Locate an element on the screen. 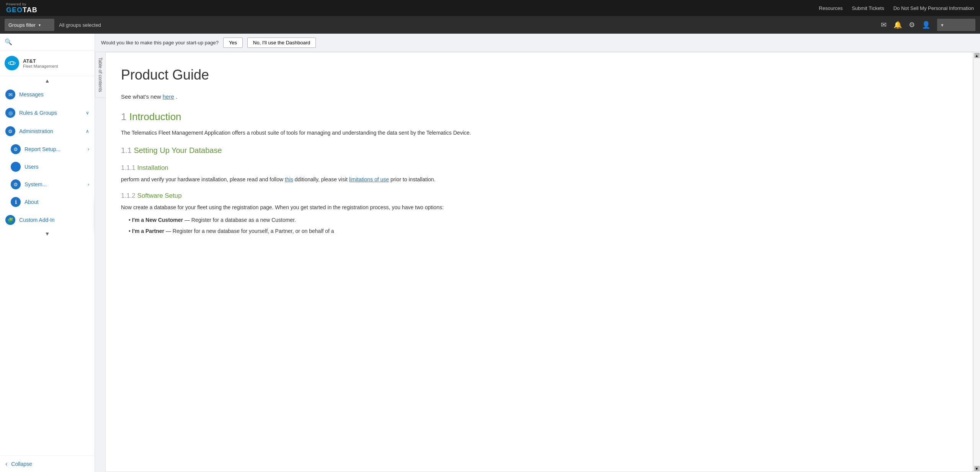 This screenshot has width=980, height=472. sidebar: 🔍 AT&T Fleet Management ▲ ✉ Messages is located at coordinates (47, 253).